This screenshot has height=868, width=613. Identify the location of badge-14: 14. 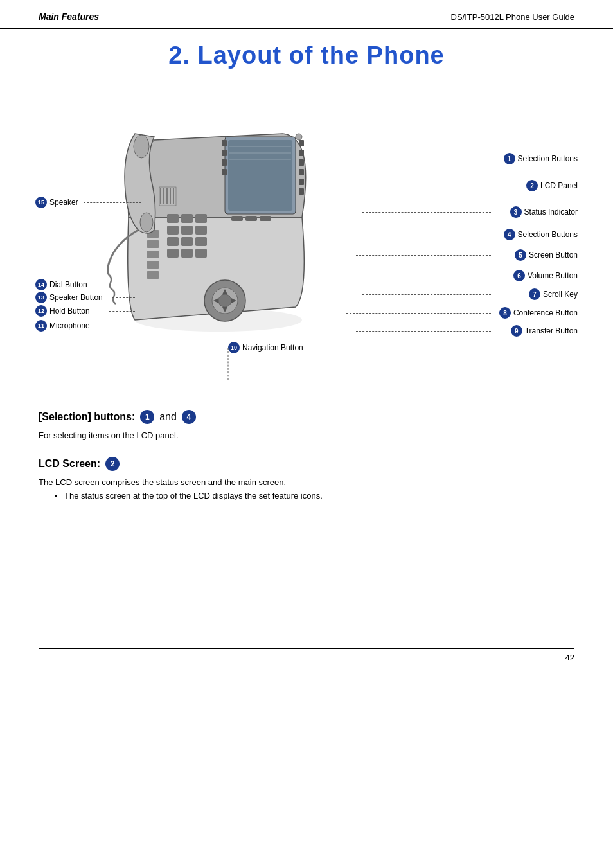
(41, 285).